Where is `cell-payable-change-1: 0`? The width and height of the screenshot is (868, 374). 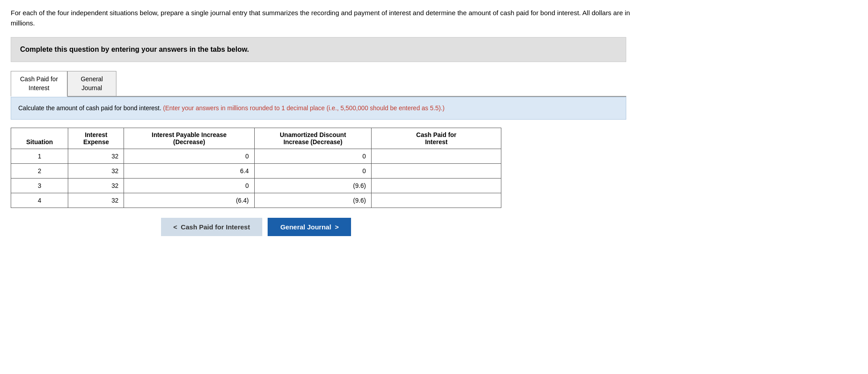
cell-payable-change-1: 0 is located at coordinates (189, 156).